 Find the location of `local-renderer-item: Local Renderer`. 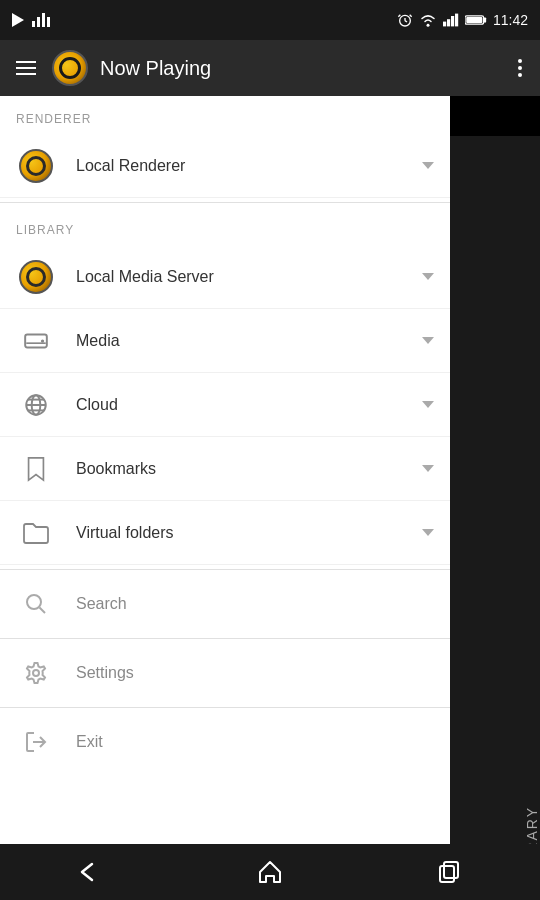

local-renderer-item: Local Renderer is located at coordinates (225, 166).